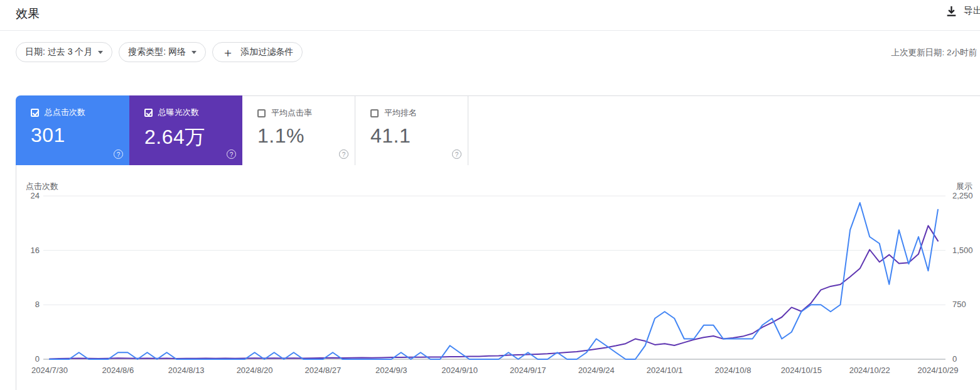 This screenshot has height=390, width=980. Describe the element at coordinates (35, 250) in the screenshot. I see `y-left-tick: 16` at that location.